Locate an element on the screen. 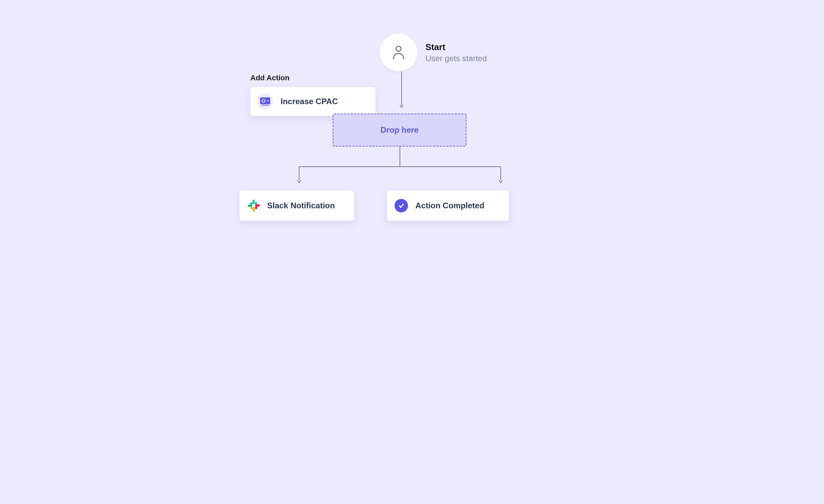 The width and height of the screenshot is (824, 504). connector-fork is located at coordinates (403, 167).